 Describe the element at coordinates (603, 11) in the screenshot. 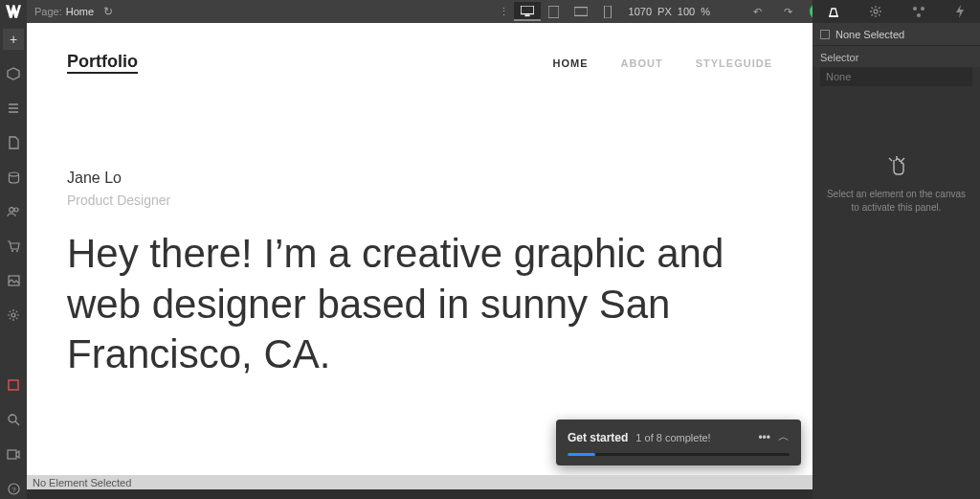

I see `viewport-switcher: ⋮ 1070 PX 100 %` at that location.